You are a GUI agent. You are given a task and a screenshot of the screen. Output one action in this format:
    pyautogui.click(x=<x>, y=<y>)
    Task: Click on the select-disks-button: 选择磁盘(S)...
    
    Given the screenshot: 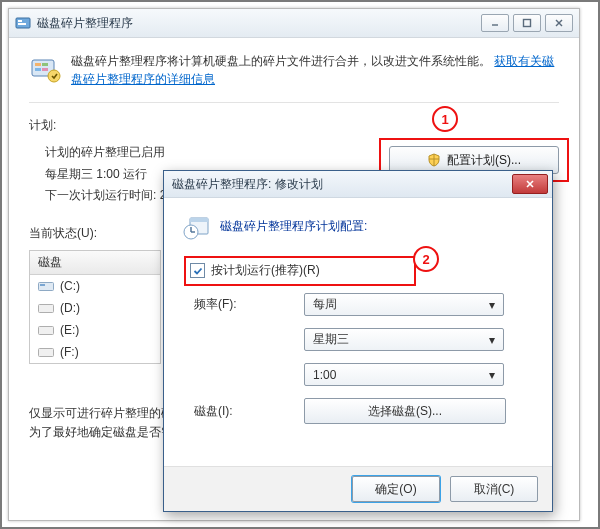 What is the action you would take?
    pyautogui.click(x=405, y=411)
    